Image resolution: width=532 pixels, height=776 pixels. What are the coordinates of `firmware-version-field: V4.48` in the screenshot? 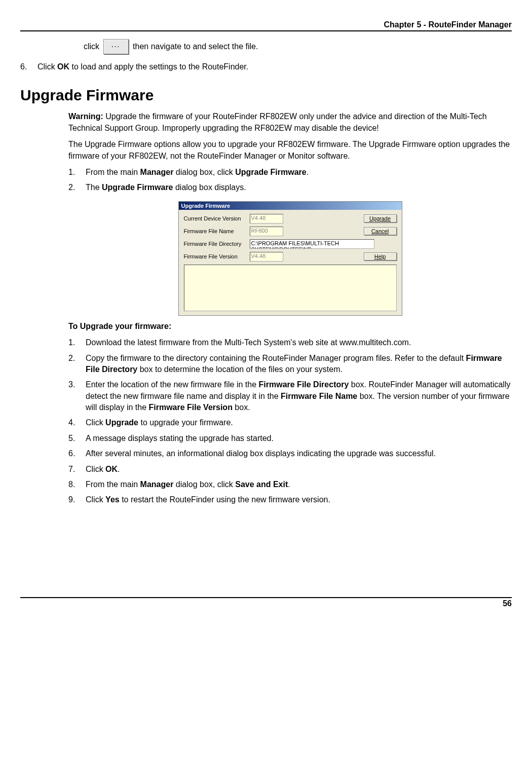 It's located at (267, 256).